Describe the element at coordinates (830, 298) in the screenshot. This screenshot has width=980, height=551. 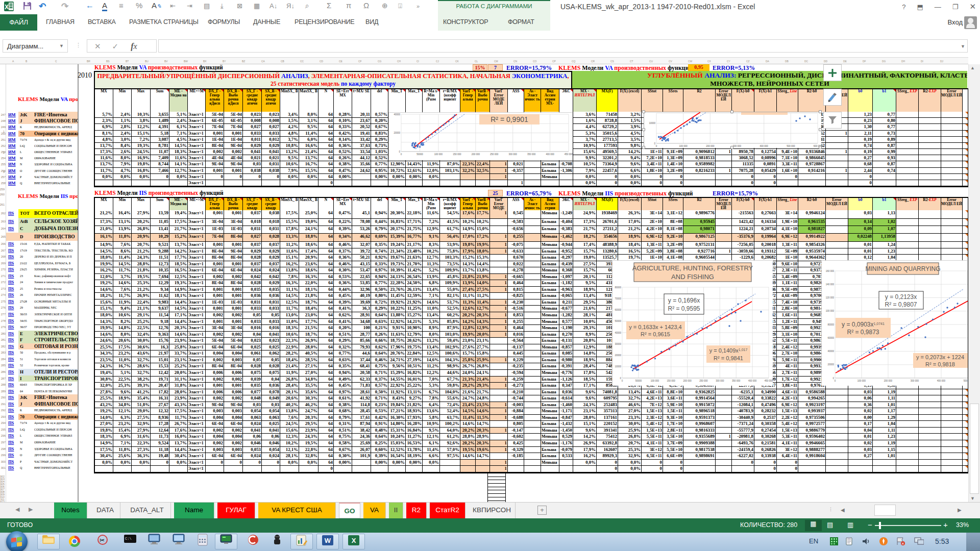
I see `svg-text: 120 000` at that location.